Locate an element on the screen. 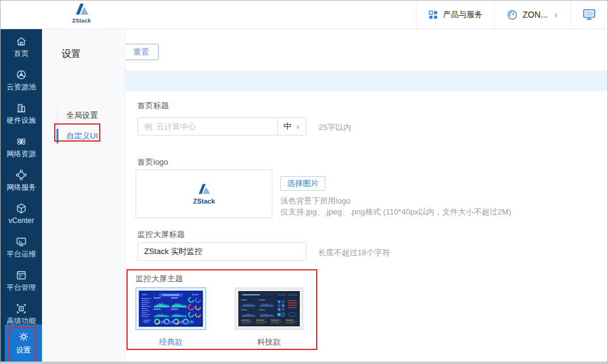 The image size is (608, 364). account-label: ZON... is located at coordinates (535, 15).